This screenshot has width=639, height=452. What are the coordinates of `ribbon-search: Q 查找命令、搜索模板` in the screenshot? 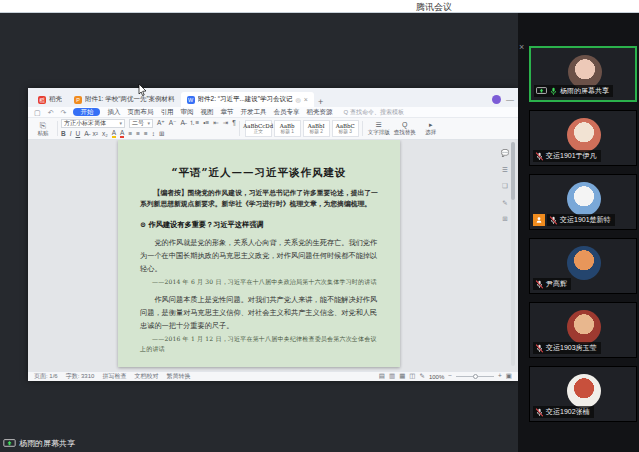 It's located at (374, 112).